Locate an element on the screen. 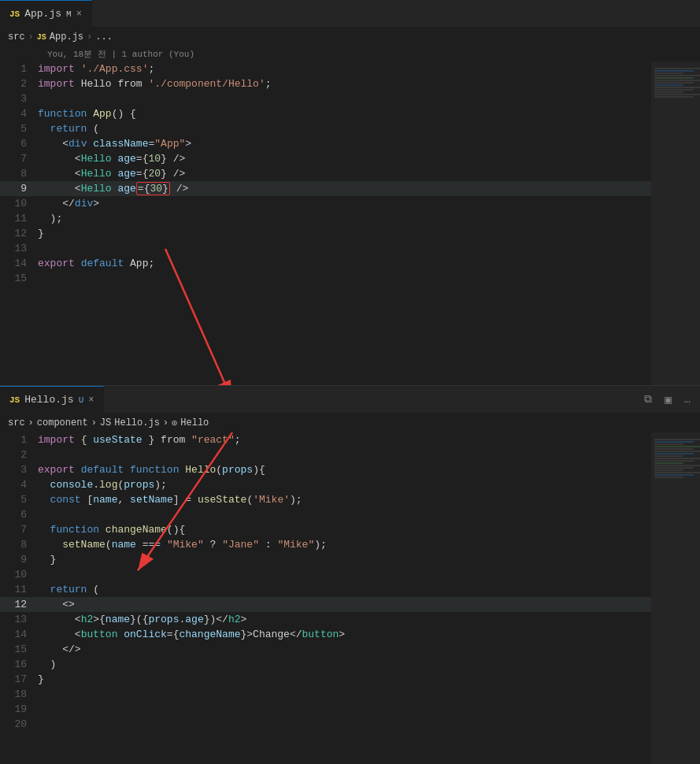  tab-app-js-label: App.js is located at coordinates (43, 14).